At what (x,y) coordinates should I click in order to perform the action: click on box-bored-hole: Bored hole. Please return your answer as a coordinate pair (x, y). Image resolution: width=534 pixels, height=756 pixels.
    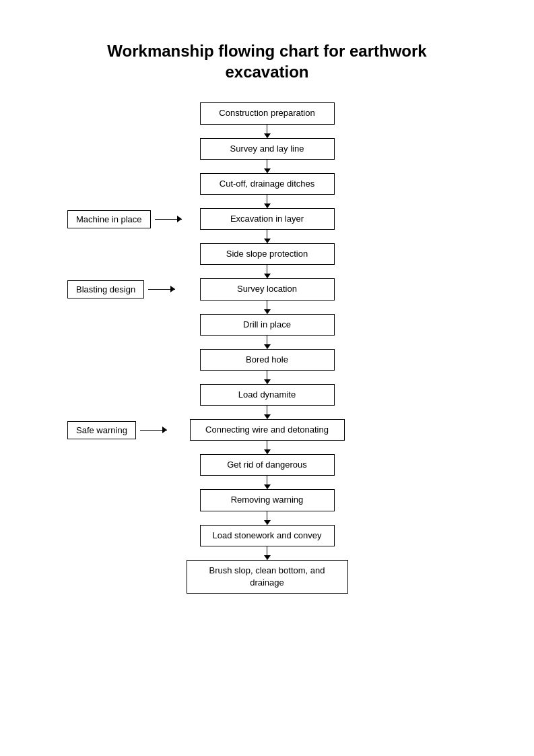
    Looking at the image, I should click on (267, 360).